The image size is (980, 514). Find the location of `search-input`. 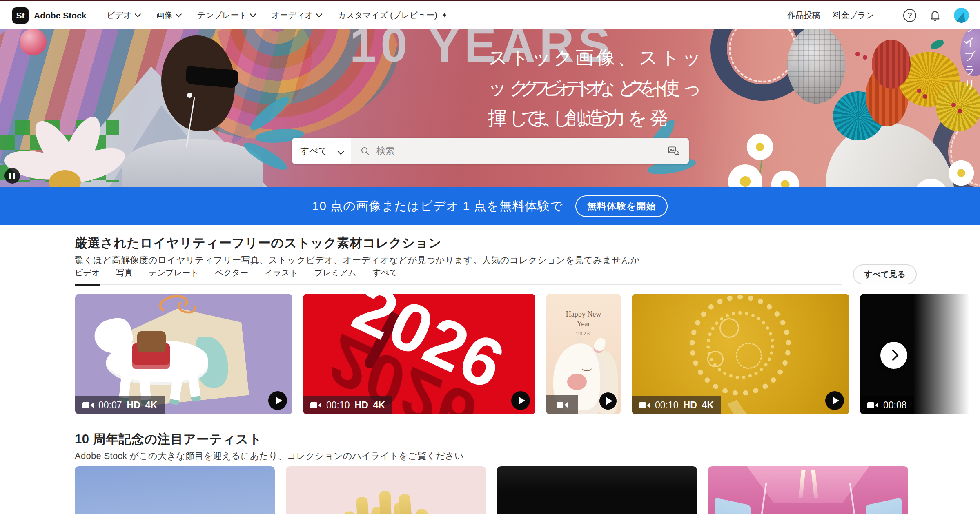

search-input is located at coordinates (519, 151).